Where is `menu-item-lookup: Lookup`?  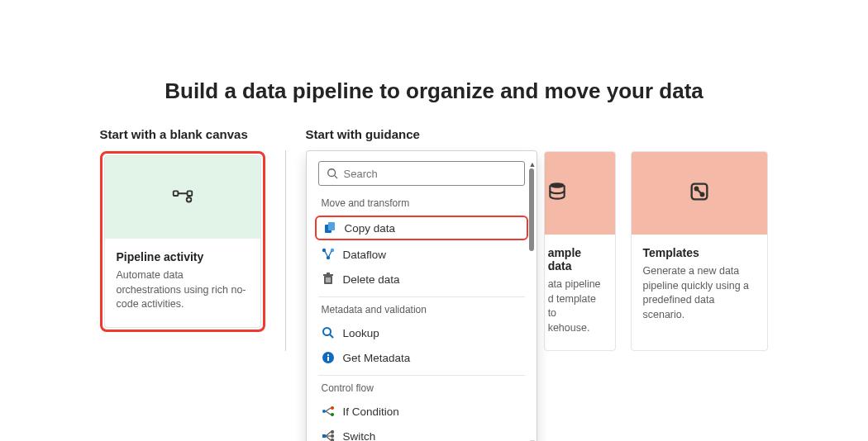 menu-item-lookup: Lookup is located at coordinates (422, 333).